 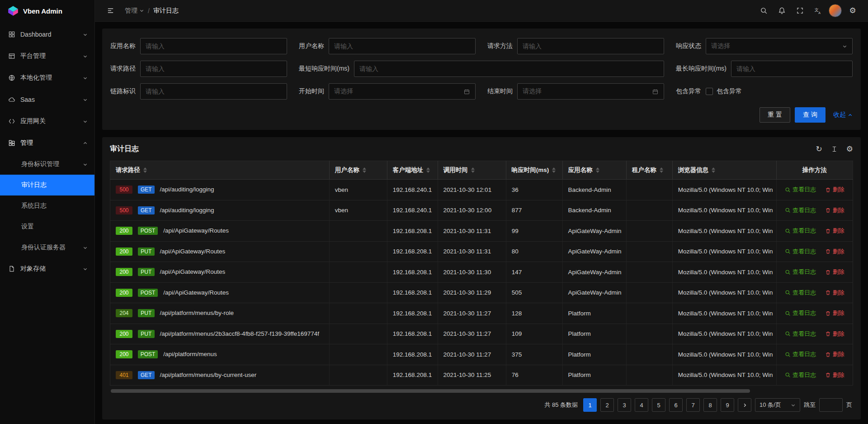 I want to click on column-header: 租户名称, so click(x=649, y=170).